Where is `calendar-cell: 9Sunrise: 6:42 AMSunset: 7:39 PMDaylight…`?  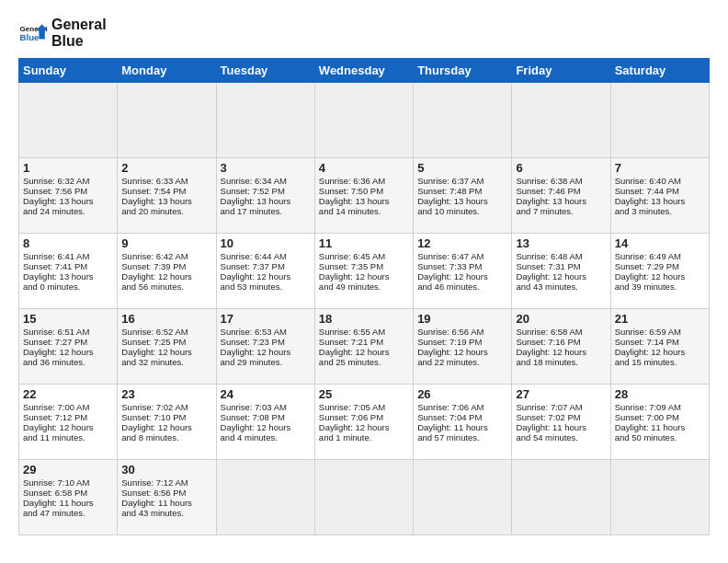
calendar-cell: 9Sunrise: 6:42 AMSunset: 7:39 PMDaylight… is located at coordinates (167, 271).